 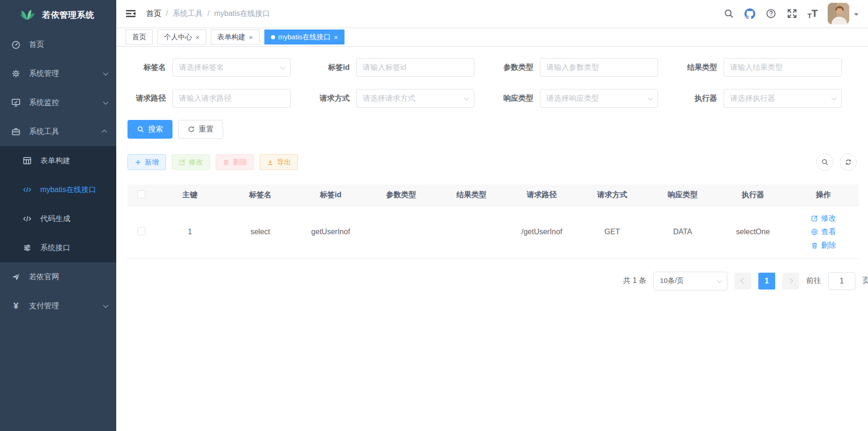 I want to click on tab-label: 表单构建, so click(x=232, y=37).